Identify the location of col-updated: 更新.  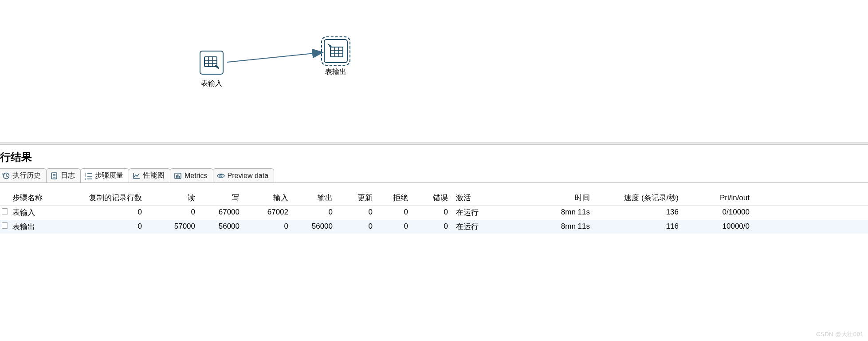
(358, 198).